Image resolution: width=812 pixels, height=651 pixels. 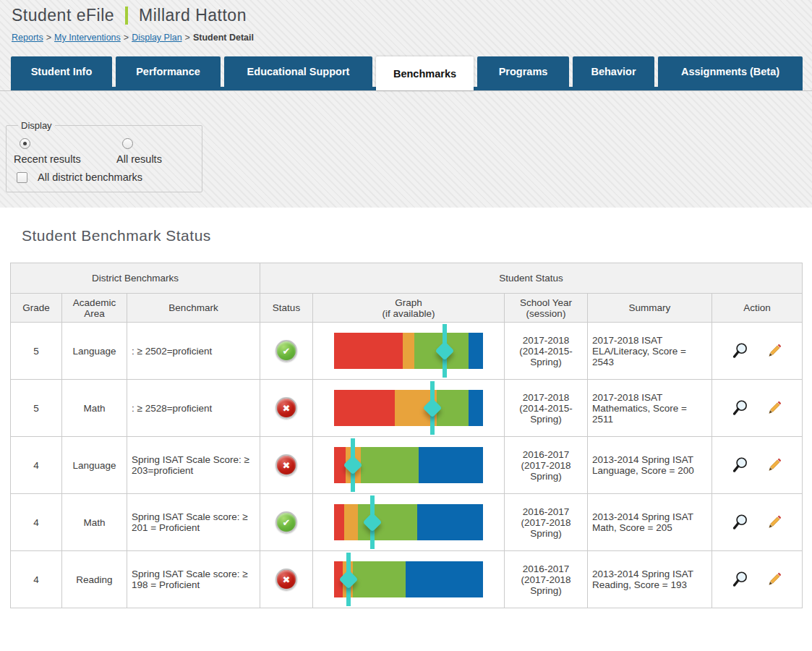 What do you see at coordinates (127, 16) in the screenshot?
I see `title-separator-bar` at bounding box center [127, 16].